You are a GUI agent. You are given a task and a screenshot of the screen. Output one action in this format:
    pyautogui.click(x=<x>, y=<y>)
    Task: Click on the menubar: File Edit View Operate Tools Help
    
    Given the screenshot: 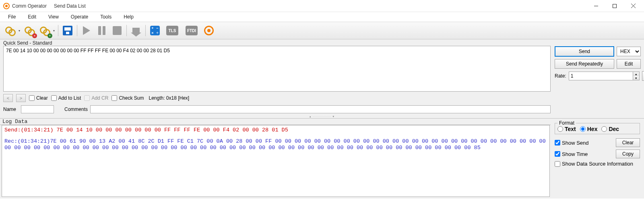 What is the action you would take?
    pyautogui.click(x=322, y=17)
    